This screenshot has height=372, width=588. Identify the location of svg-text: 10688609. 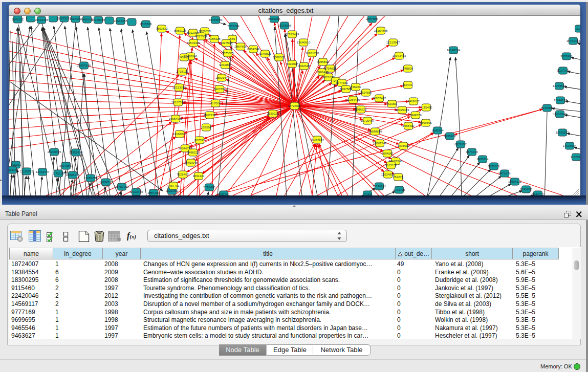
(376, 132).